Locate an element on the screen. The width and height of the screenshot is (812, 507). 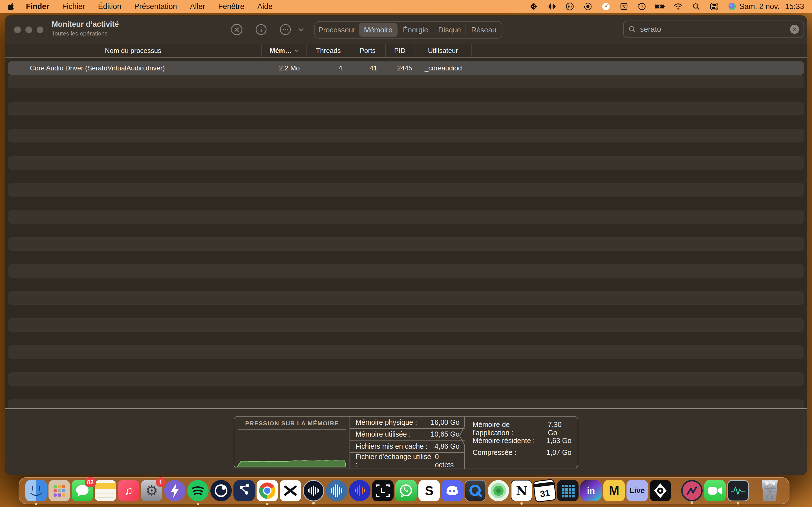
menu-item-aide: Aide is located at coordinates (265, 7).